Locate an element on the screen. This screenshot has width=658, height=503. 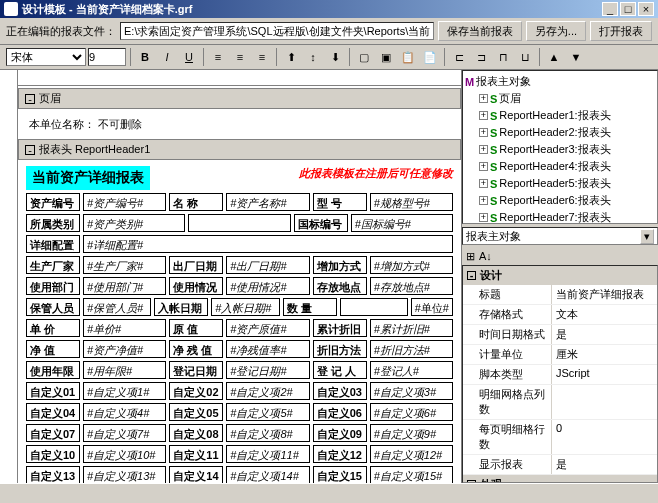
field-value: #自定义项11# is located at coordinates (268, 454).